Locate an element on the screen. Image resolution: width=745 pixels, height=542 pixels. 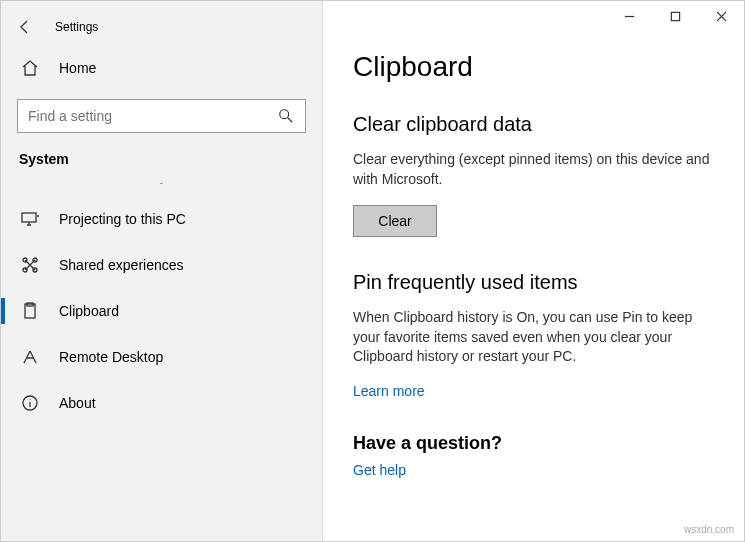
category-label: System is located at coordinates (162, 159).